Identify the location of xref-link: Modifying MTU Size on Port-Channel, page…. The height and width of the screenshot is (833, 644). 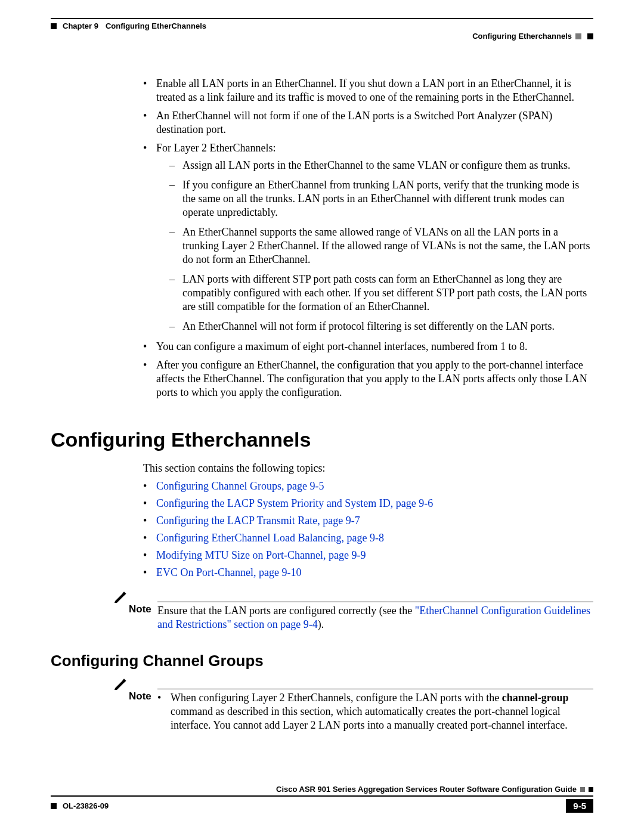
(261, 555).